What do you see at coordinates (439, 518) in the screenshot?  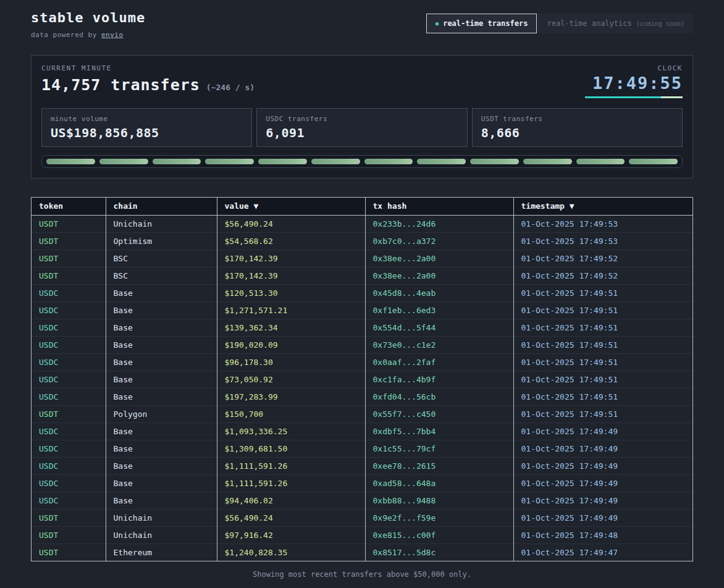 I see `tx-hash-link: 0x9e2f...f59e` at bounding box center [439, 518].